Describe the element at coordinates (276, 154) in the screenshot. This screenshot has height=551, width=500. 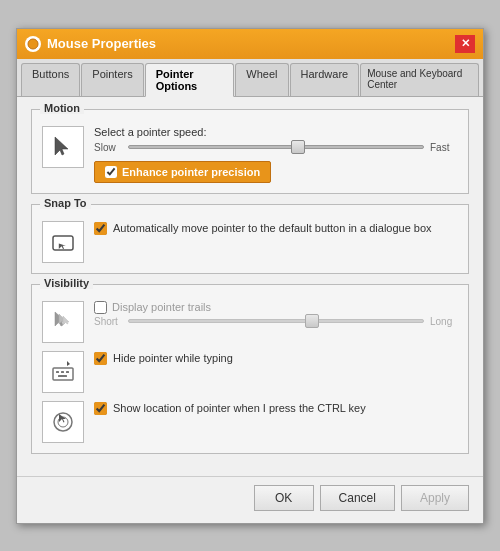
I see `motion-inner: Select a pointer speed: Slow Fast Enhanc…` at that location.